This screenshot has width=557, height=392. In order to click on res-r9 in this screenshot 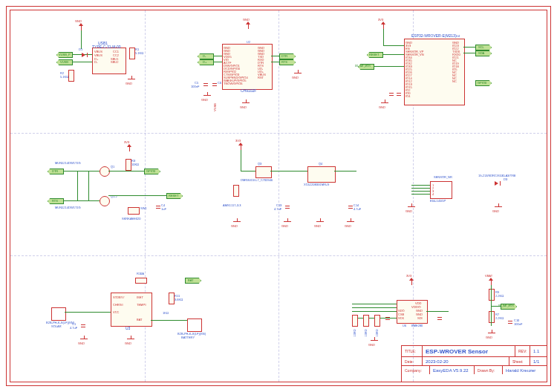, I will do `click(492, 295)`.